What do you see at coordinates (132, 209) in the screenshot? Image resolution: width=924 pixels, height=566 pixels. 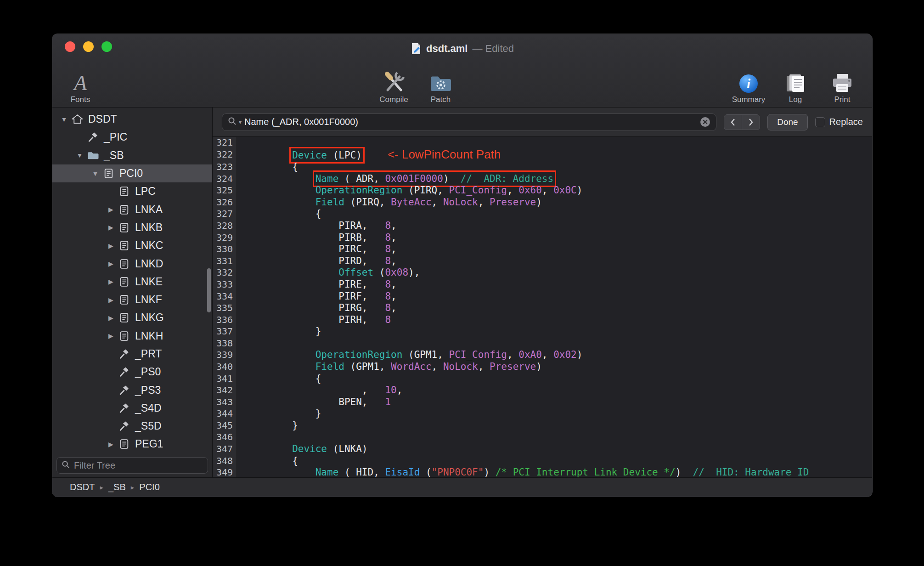 I see `sidebar-item-lnka: ▶LNKA` at bounding box center [132, 209].